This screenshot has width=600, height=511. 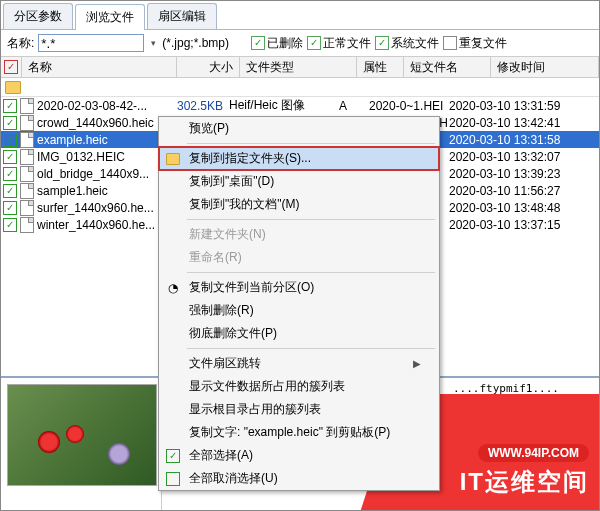 I want to click on ctx-select-all: ✓ 全部选择(A), so click(x=299, y=456).